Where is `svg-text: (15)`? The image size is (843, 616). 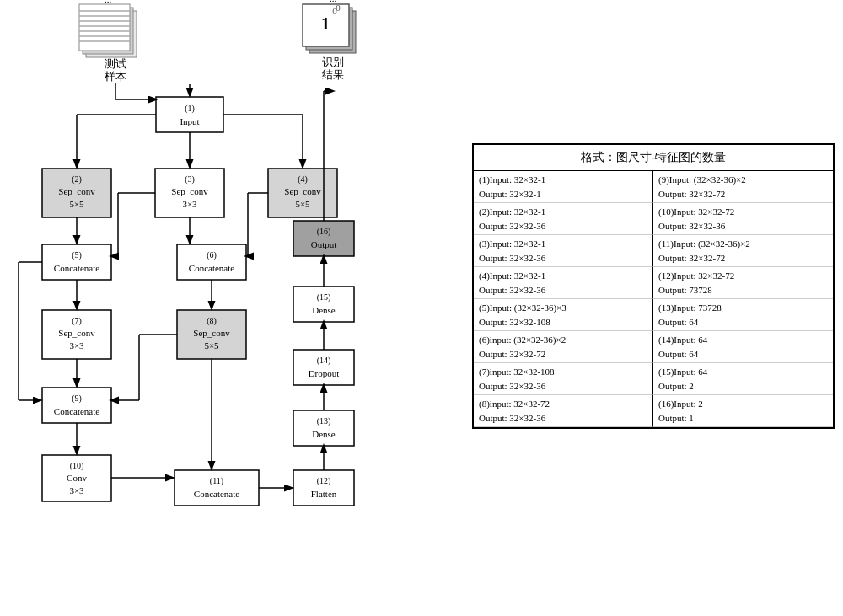
svg-text: (15) is located at coordinates (324, 297).